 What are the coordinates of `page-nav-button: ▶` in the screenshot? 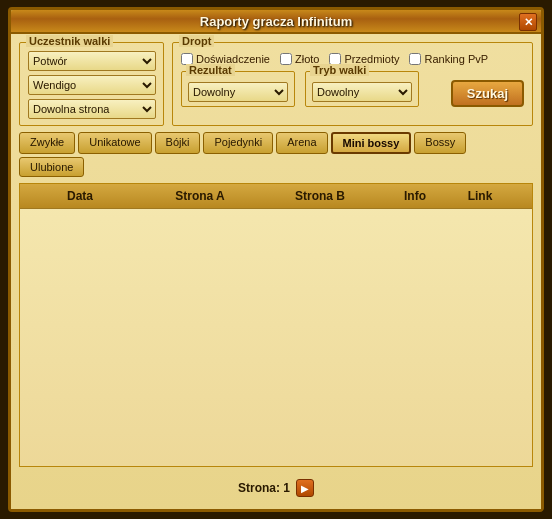 It's located at (305, 488).